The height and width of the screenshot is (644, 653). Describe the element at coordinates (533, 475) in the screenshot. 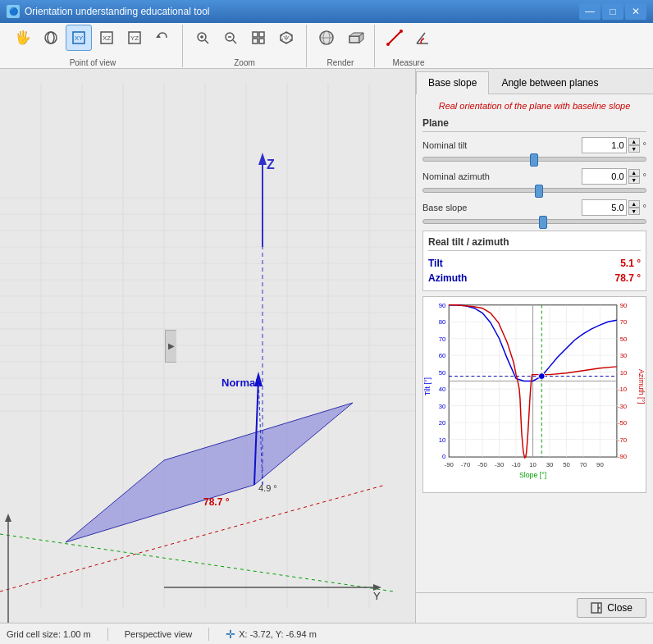

I see `svg-text: Slope [°]` at that location.